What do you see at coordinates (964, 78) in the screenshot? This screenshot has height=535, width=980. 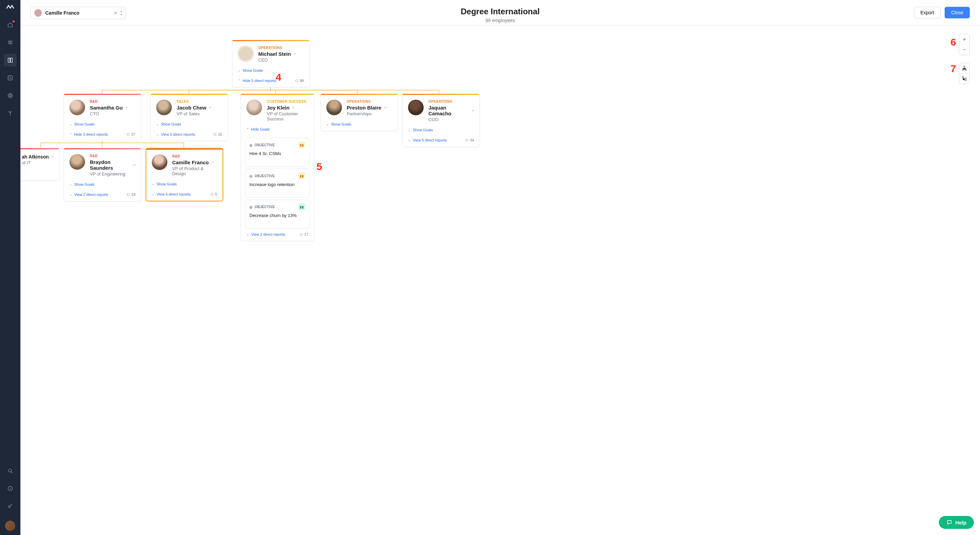 I see `layout-list-button` at bounding box center [964, 78].